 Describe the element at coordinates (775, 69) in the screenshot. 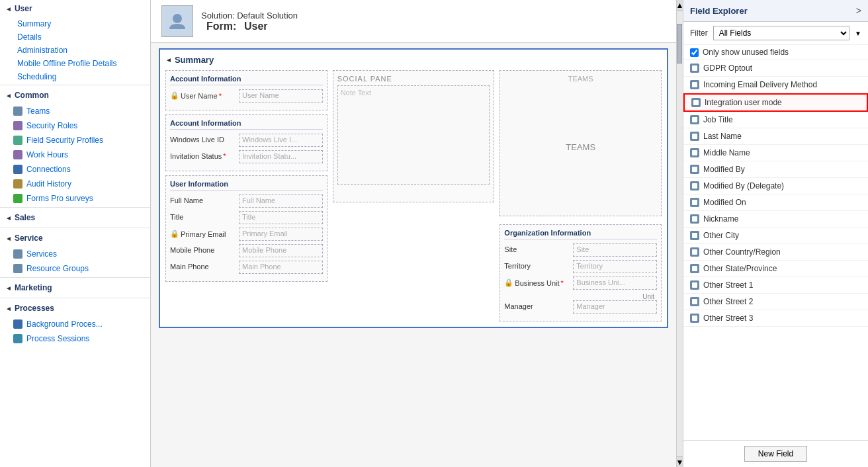

I see `fe-item-gdpr-optout: GDPR Optout` at that location.